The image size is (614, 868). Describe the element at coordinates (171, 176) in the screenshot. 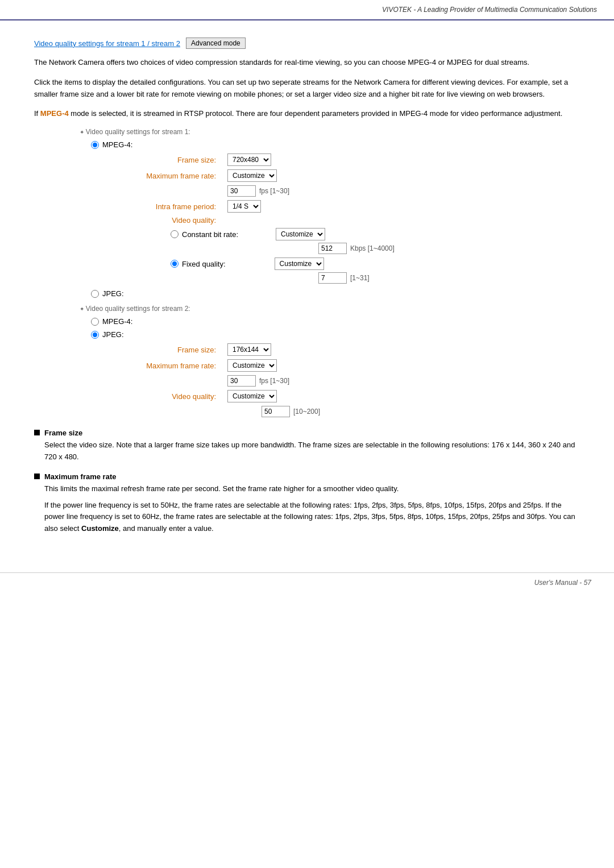

I see `stream1-max-frame-rate-label: Maximum frame rate:` at that location.